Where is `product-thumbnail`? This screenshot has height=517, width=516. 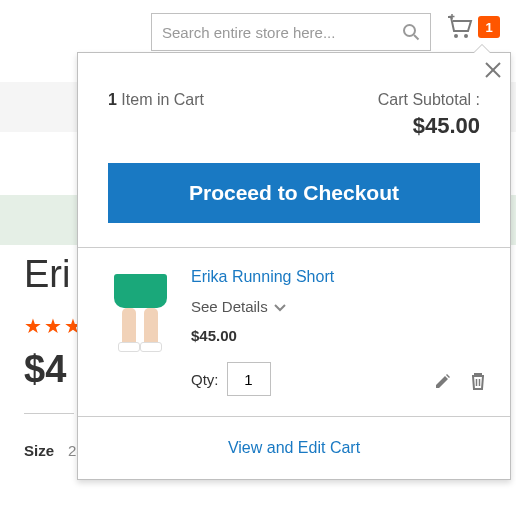 product-thumbnail is located at coordinates (140, 312).